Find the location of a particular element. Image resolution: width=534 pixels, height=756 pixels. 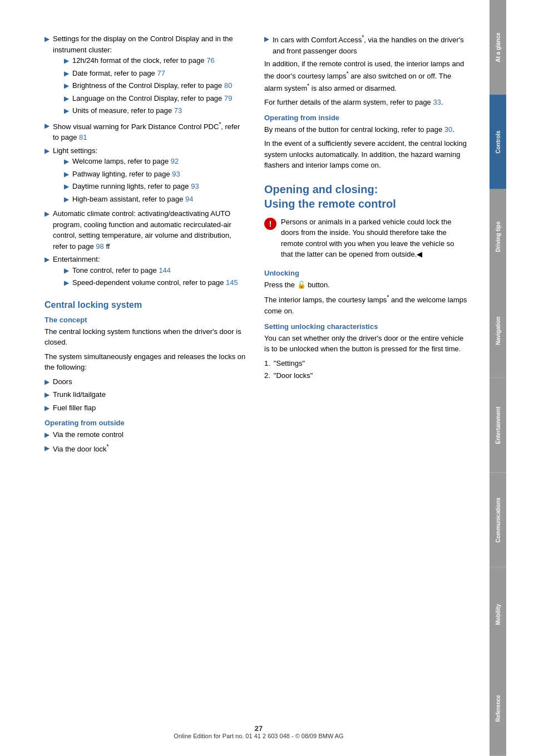

right-sidebar: At a glance Controls Driving tips Naviga… is located at coordinates (498, 378).